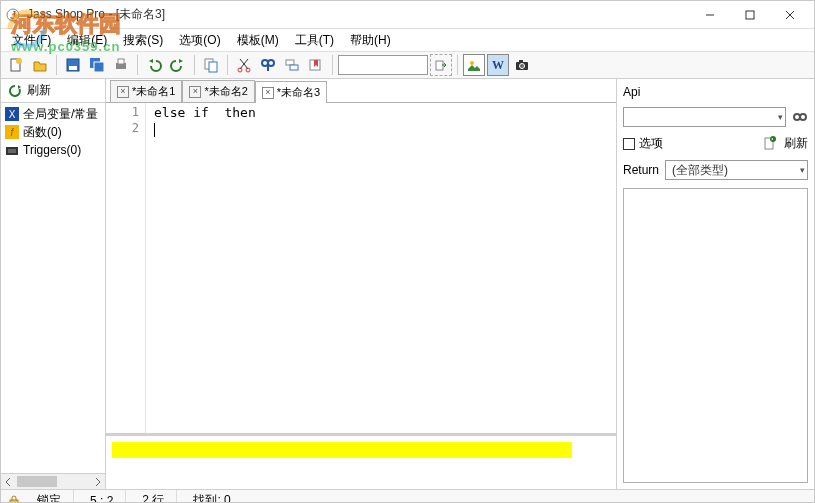 The width and height of the screenshot is (815, 503). I want to click on copy-icon, so click(211, 65).